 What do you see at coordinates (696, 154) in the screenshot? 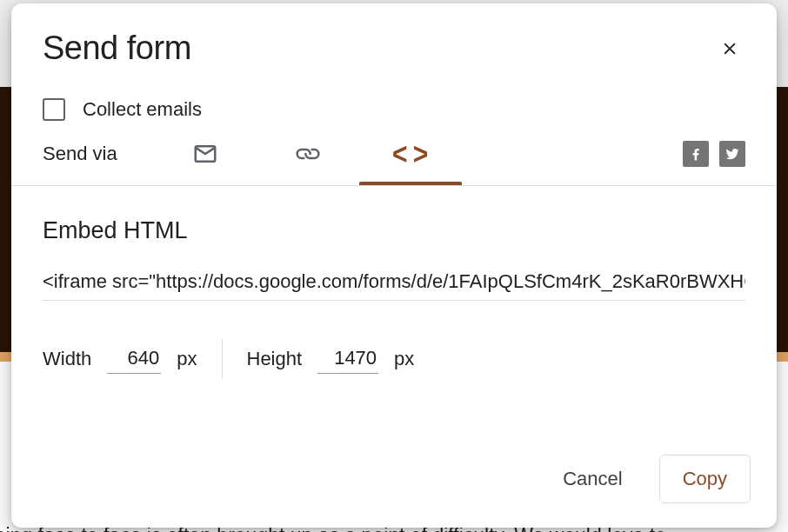
I see `facebook-icon` at bounding box center [696, 154].